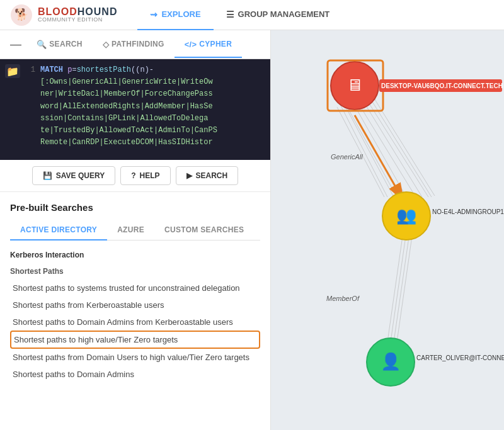 This screenshot has width=504, height=430. What do you see at coordinates (135, 271) in the screenshot?
I see `search-subcategory: Shortest Paths` at bounding box center [135, 271].